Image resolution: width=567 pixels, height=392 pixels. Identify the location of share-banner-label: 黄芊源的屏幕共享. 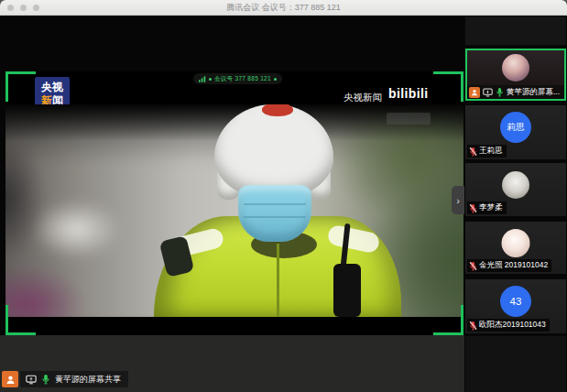
(88, 379).